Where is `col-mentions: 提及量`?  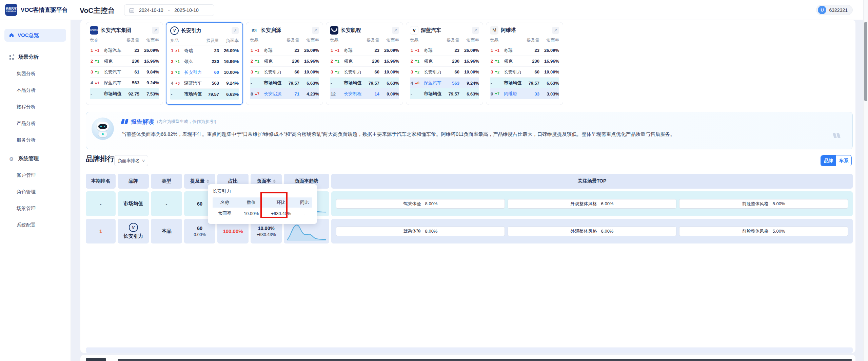 col-mentions: 提及量 is located at coordinates (132, 41).